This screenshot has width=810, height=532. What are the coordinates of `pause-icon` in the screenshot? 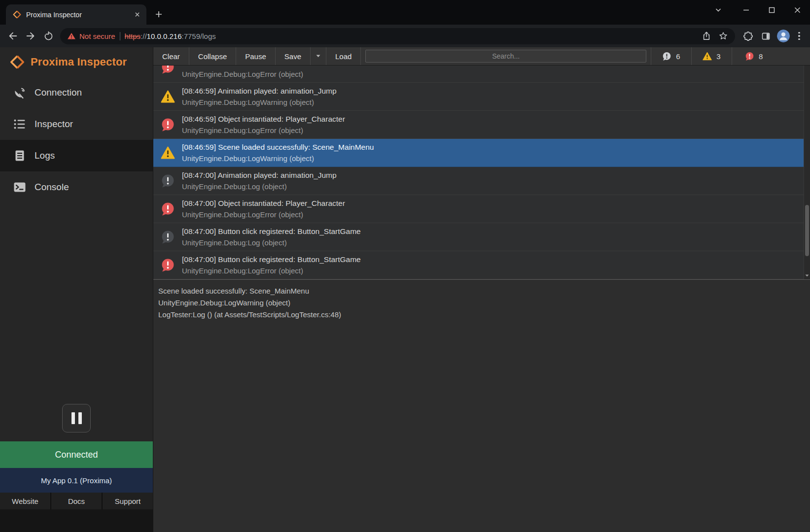 It's located at (73, 418).